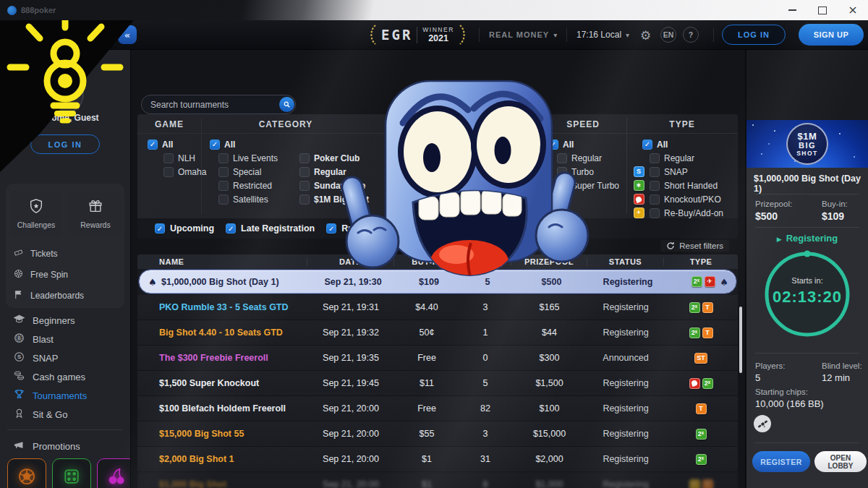 The image size is (868, 488). What do you see at coordinates (185, 158) in the screenshot?
I see `filter-option-nlh: NLH` at bounding box center [185, 158].